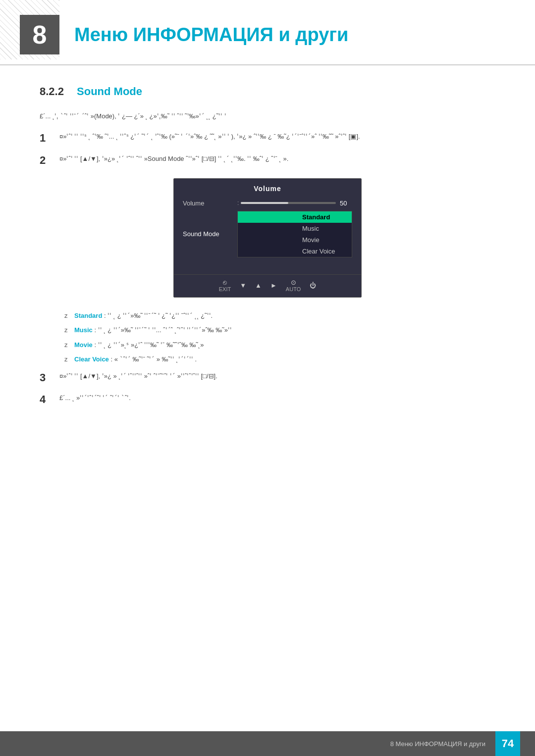 The image size is (535, 756). Describe the element at coordinates (136, 359) in the screenshot. I see `bullet-text-clearvoice: Clear Voice : « ˋˆˈˊ ‰˜ˈˉ ˜ˈˊ » ‰˜ˈˈ ˛ˈˊ…` at that location.